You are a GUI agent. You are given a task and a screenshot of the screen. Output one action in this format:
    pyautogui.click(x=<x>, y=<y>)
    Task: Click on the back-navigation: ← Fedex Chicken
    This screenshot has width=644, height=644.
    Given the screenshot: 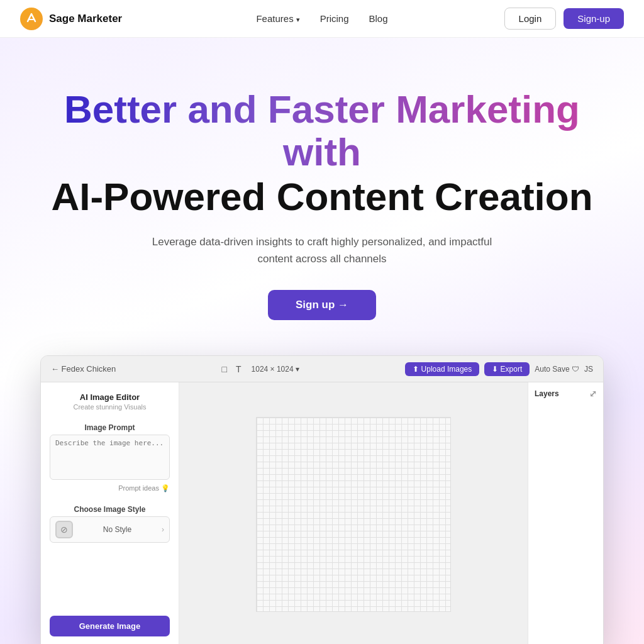 What is the action you would take?
    pyautogui.click(x=83, y=369)
    